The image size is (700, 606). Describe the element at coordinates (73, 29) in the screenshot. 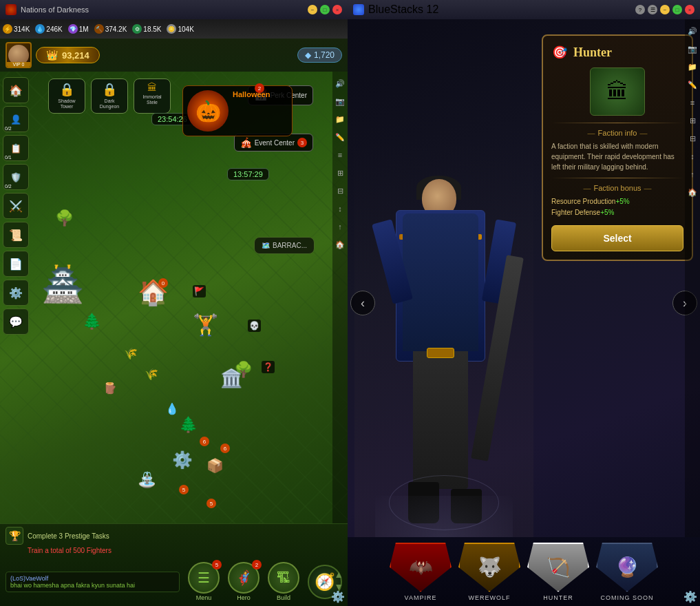

I see `gem-icon: 💎` at that location.